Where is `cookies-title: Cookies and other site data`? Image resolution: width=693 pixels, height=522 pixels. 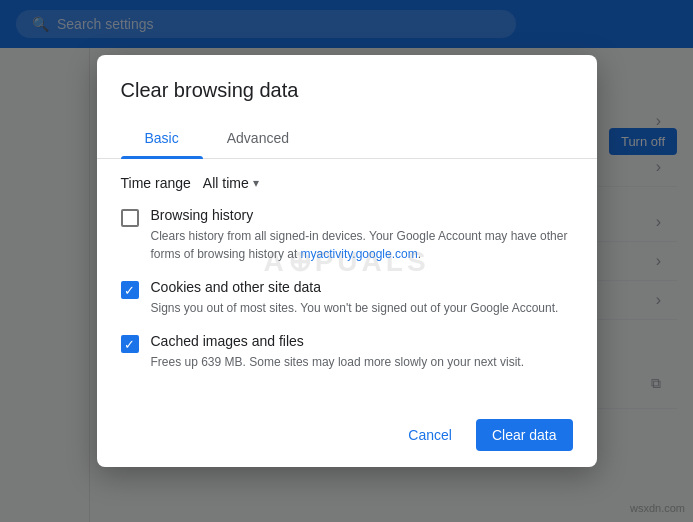 cookies-title: Cookies and other site data is located at coordinates (362, 287).